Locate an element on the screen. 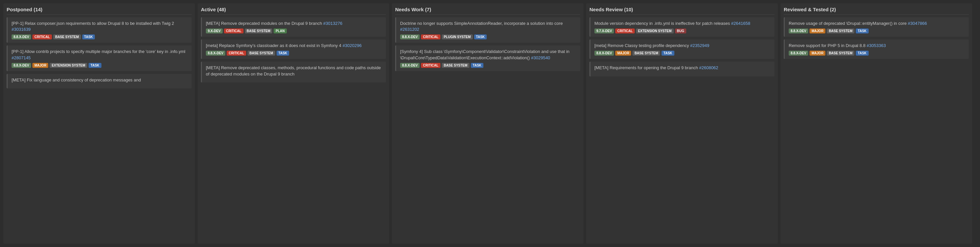 This screenshot has height=247, width=980. card-tags: 8.8.X-DEVMAJOREXTENSION SYSTEMTASK is located at coordinates (100, 66).